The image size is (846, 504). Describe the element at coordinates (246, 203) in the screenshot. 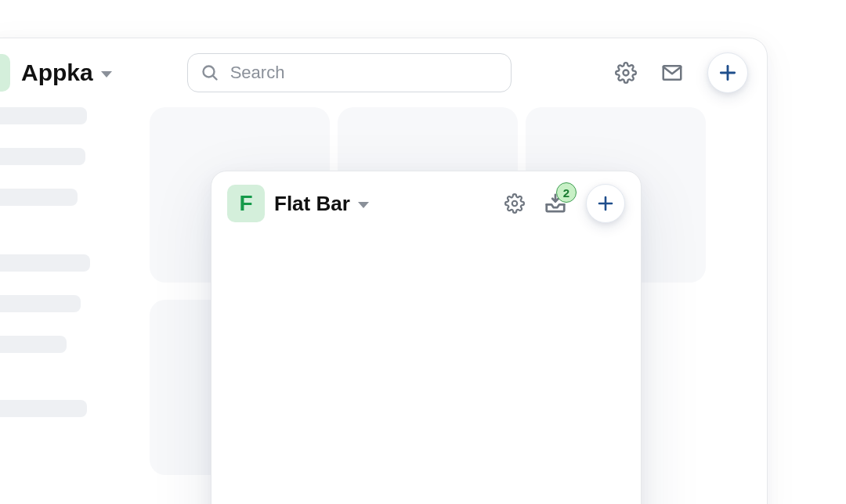

I see `popup-logo-letter: F` at that location.